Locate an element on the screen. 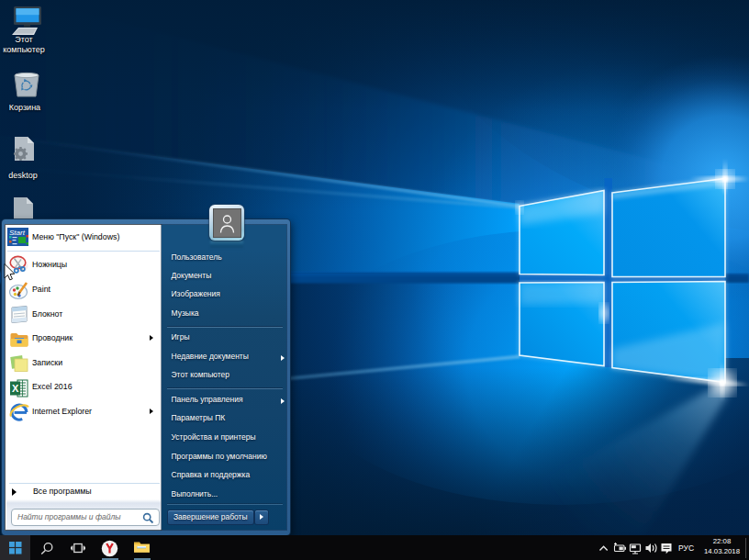  svg-text: РУС is located at coordinates (687, 548).